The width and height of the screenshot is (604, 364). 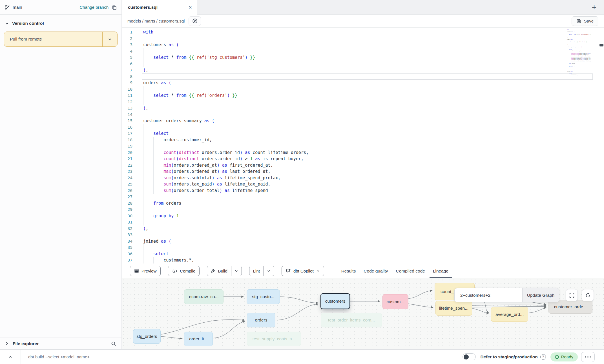 I want to click on line-number: 29, so click(x=128, y=209).